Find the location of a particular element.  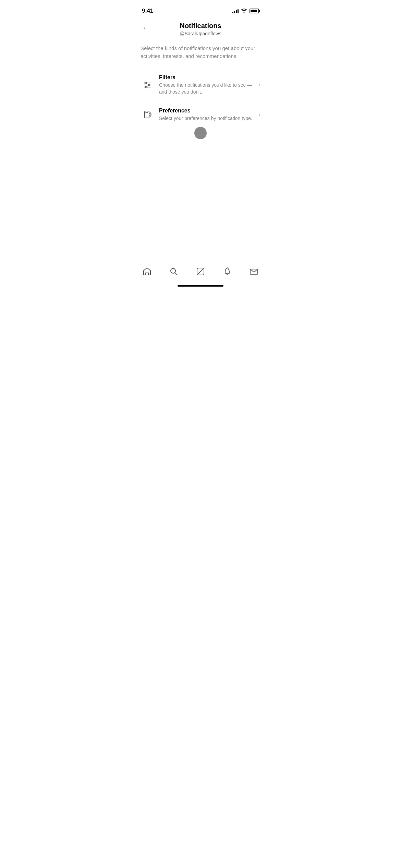

home-icon is located at coordinates (147, 272).